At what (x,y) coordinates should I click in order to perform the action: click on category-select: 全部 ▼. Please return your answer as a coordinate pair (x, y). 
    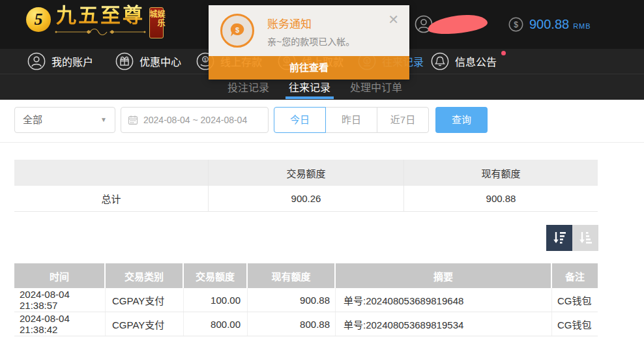
    Looking at the image, I should click on (65, 120).